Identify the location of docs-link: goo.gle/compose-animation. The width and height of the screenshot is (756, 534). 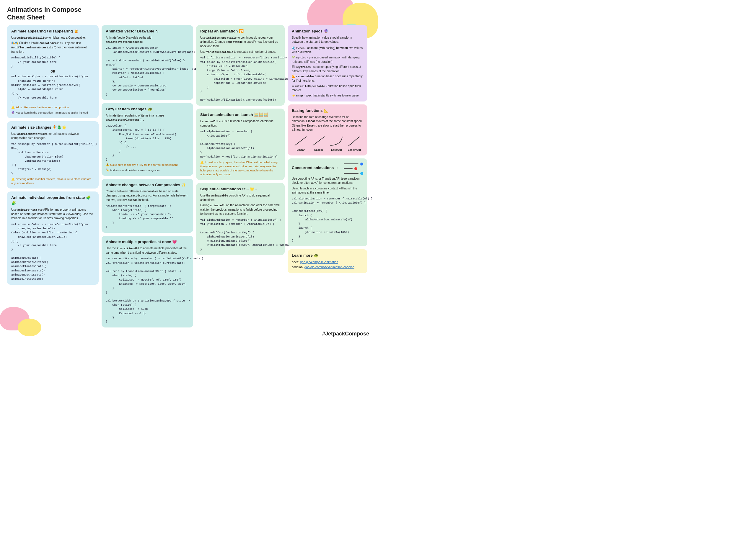
(319, 262).